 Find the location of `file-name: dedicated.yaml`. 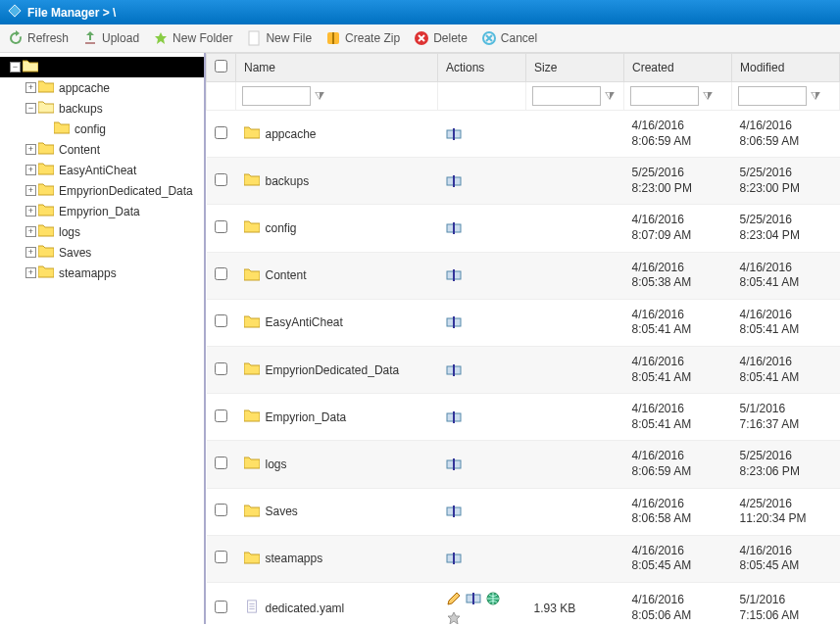

file-name: dedicated.yaml is located at coordinates (306, 608).